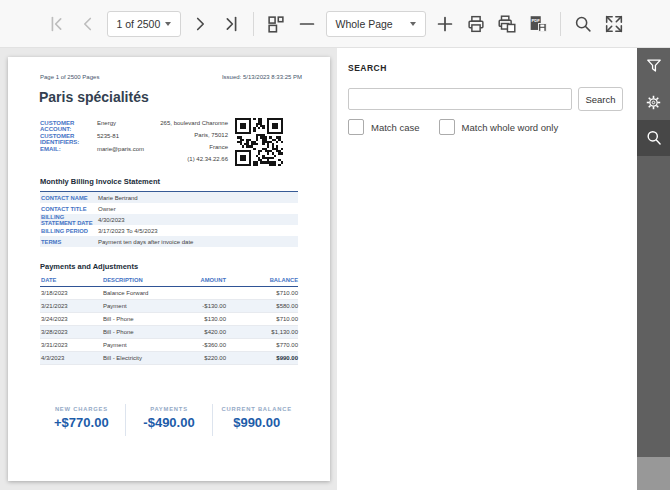 Image resolution: width=670 pixels, height=490 pixels. I want to click on customer-field-row: EMAIL: marie@paris.com, so click(92, 149).